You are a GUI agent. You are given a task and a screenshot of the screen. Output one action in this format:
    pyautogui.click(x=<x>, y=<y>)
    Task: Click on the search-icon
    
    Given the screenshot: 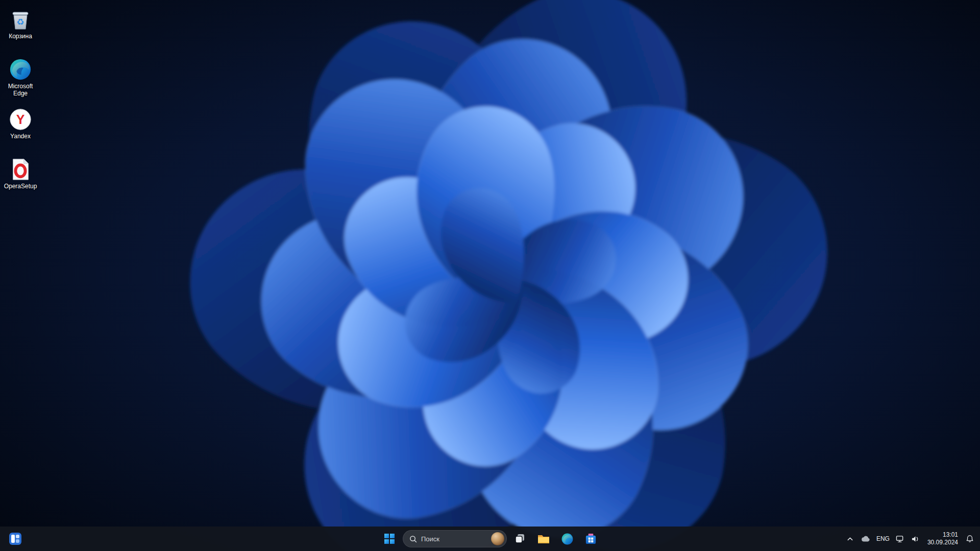 What is the action you would take?
    pyautogui.click(x=413, y=539)
    